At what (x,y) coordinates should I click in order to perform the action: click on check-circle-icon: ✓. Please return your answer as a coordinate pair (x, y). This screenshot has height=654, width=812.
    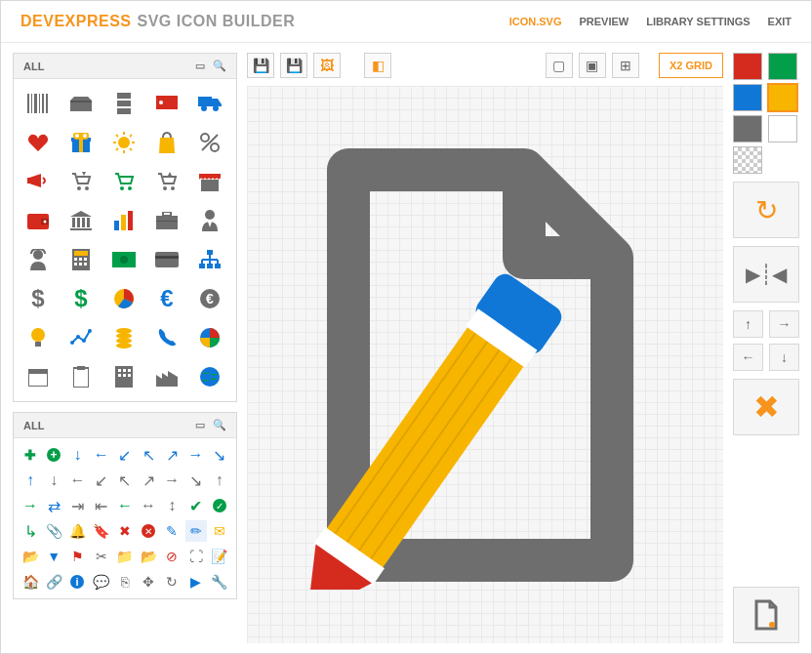
    Looking at the image, I should click on (220, 506).